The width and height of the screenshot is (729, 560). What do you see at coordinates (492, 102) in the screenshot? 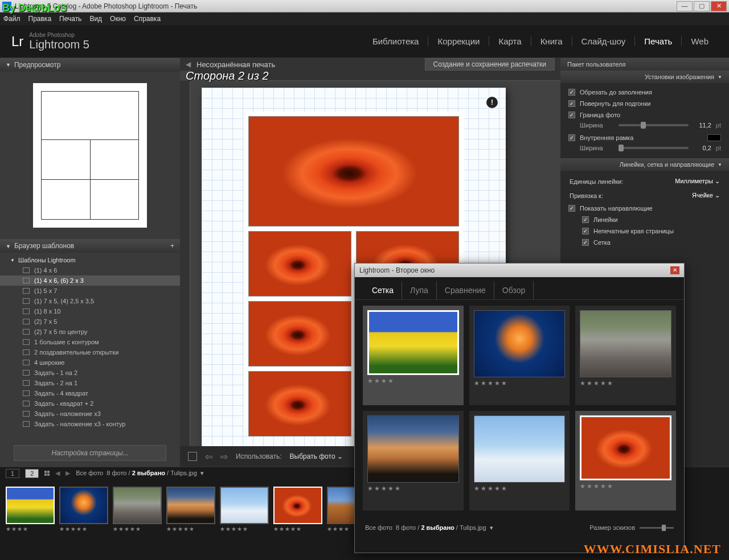
I see `warning-icon: !` at bounding box center [492, 102].